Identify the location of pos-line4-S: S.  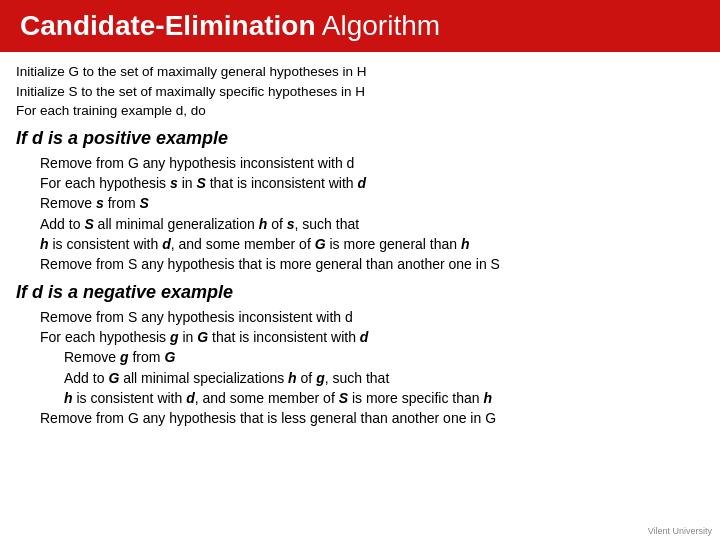
(88, 224).